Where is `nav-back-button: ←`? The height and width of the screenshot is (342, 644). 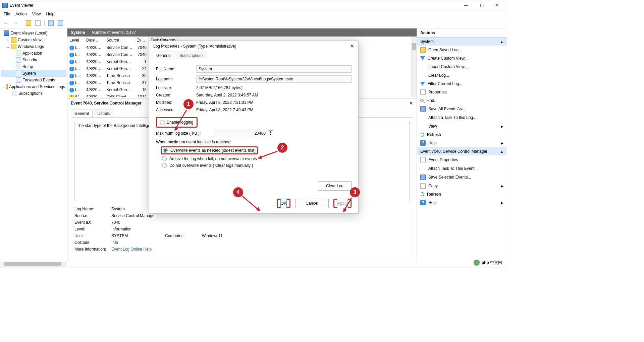 nav-back-button: ← is located at coordinates (6, 23).